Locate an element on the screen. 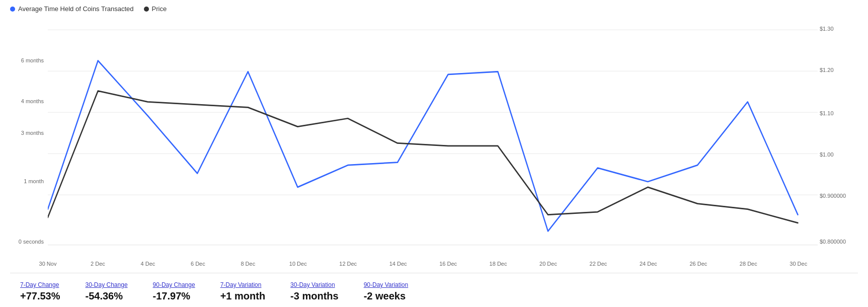  legend: Average Time Held of Coins Transacted Pr… is located at coordinates (434, 9).